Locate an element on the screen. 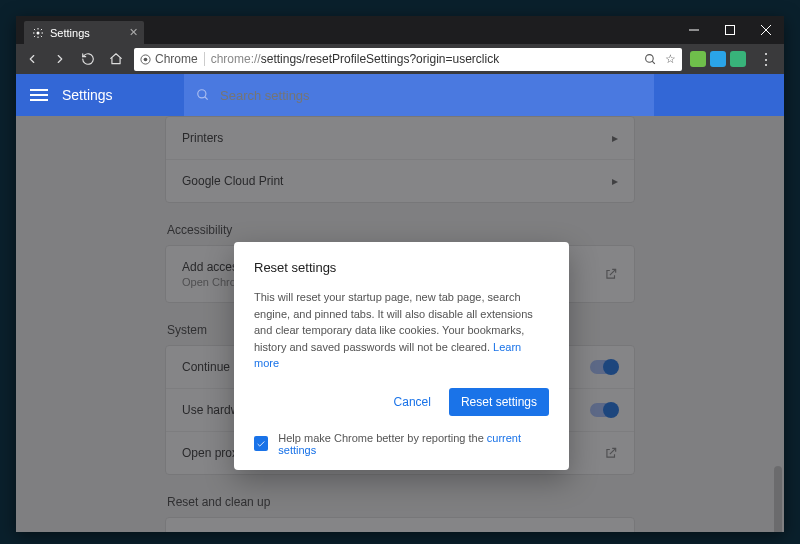 The height and width of the screenshot is (544, 800). titlebar: Settings ✕ is located at coordinates (400, 30).